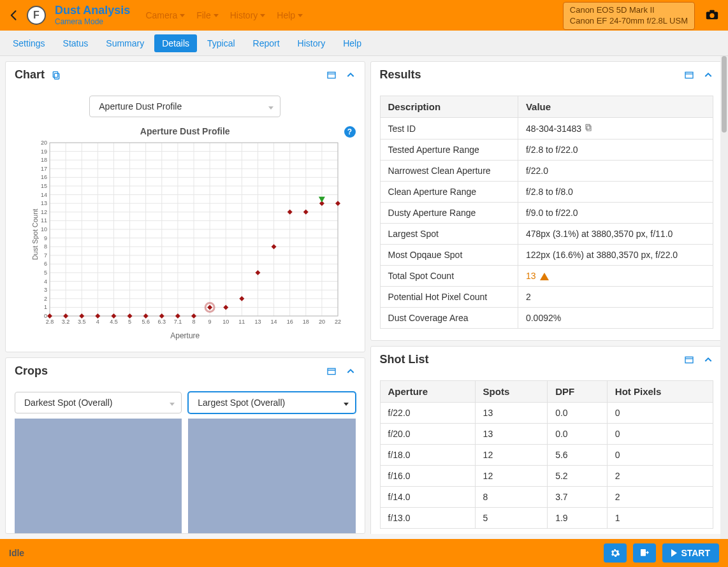 The width and height of the screenshot is (728, 567). Describe the element at coordinates (546, 497) in the screenshot. I see `table-row: f/14.083.72` at that location.